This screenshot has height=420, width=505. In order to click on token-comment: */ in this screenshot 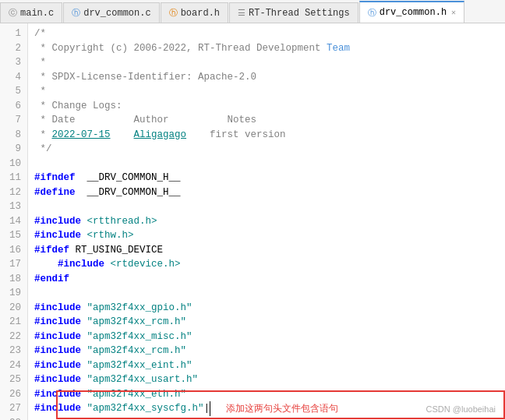, I will do `click(44, 150)`.